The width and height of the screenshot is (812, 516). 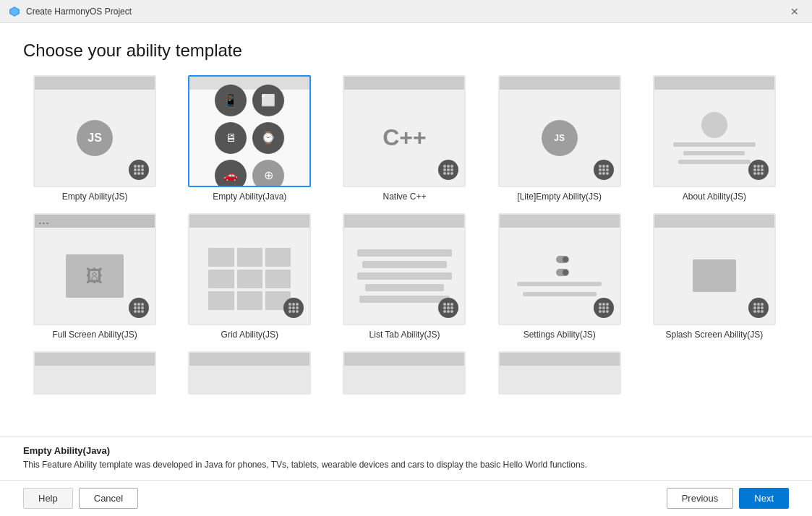 What do you see at coordinates (249, 132) in the screenshot?
I see `java-icons: 📱 ⬜ 🖥 ⌚ 🚗 ⊕` at bounding box center [249, 132].